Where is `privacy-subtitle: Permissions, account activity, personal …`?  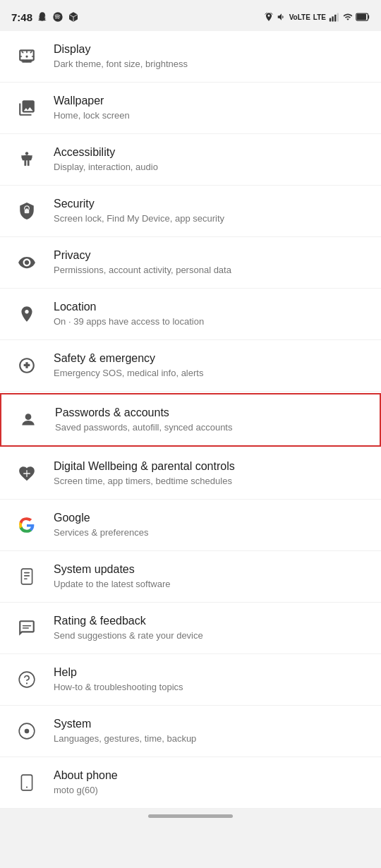
privacy-subtitle: Permissions, account activity, personal … is located at coordinates (212, 271).